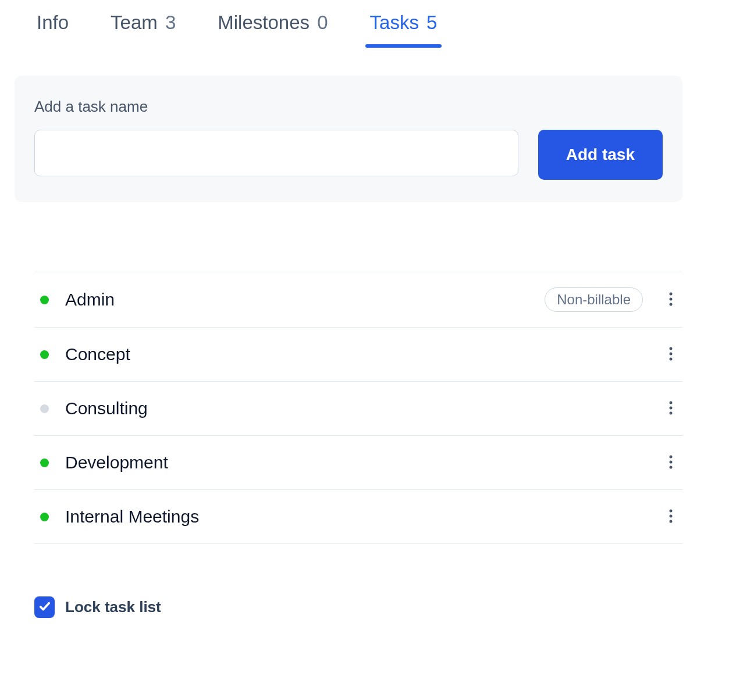  I want to click on tab-label: Team, so click(134, 22).